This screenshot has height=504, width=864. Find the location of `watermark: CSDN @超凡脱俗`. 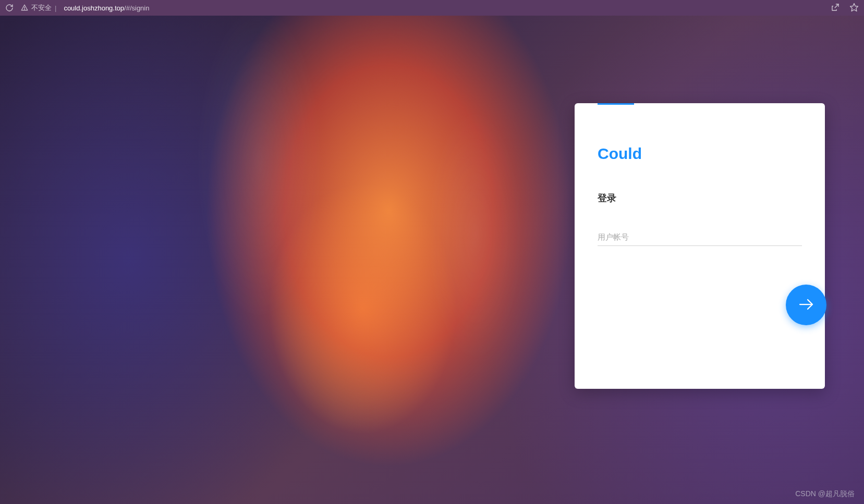

watermark: CSDN @超凡脱俗 is located at coordinates (825, 494).